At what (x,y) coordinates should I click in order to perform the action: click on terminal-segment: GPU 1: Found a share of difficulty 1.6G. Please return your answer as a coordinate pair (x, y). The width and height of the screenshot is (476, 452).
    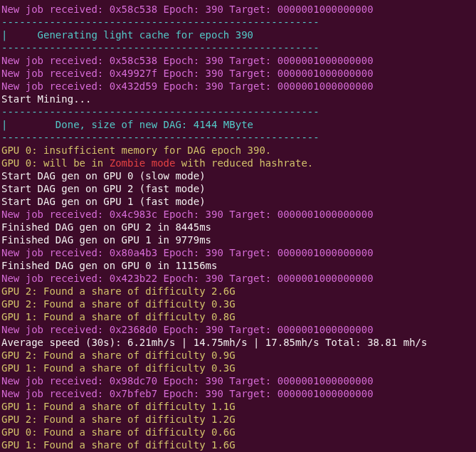
    Looking at the image, I should click on (118, 445).